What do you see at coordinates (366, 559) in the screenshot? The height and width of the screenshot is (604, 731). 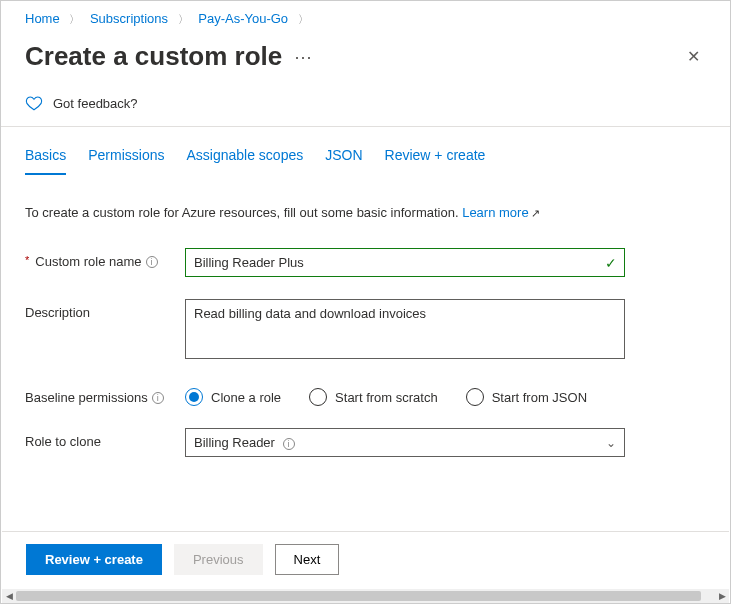 I see `footer-bar: Review + create Previous Next` at bounding box center [366, 559].